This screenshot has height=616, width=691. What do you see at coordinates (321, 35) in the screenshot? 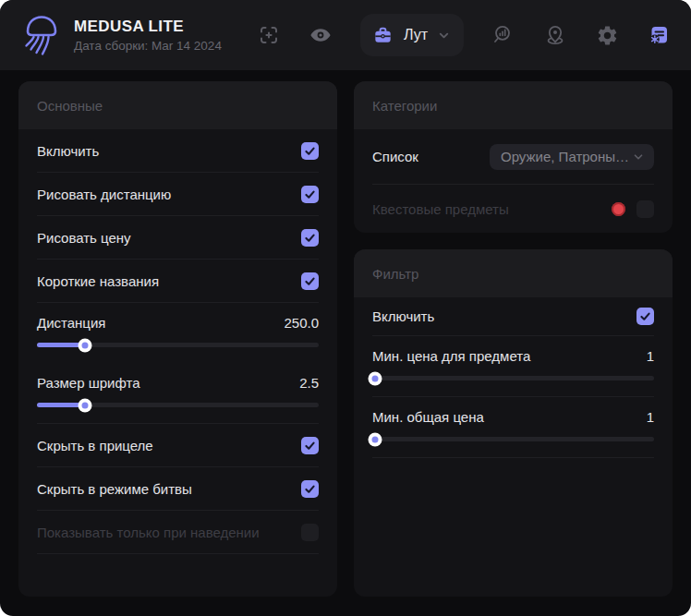
I see `eye-icon` at bounding box center [321, 35].